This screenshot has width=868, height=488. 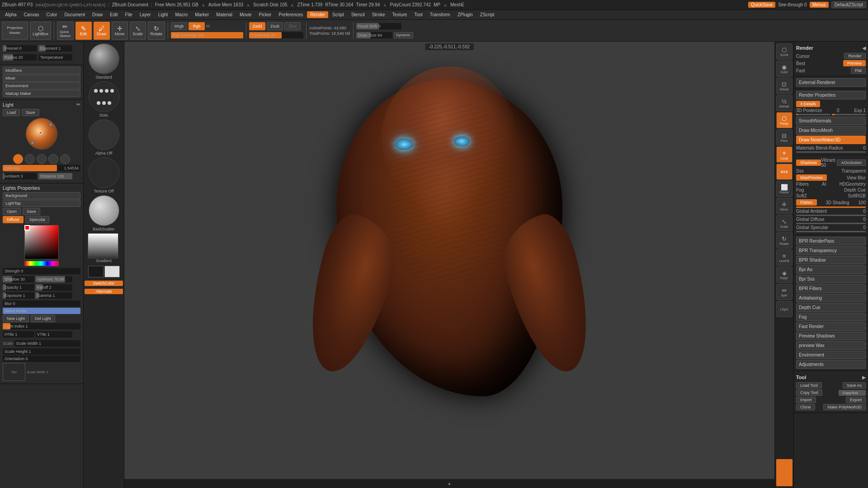 What do you see at coordinates (11, 113) in the screenshot?
I see `light-load-btn: Load` at bounding box center [11, 113].